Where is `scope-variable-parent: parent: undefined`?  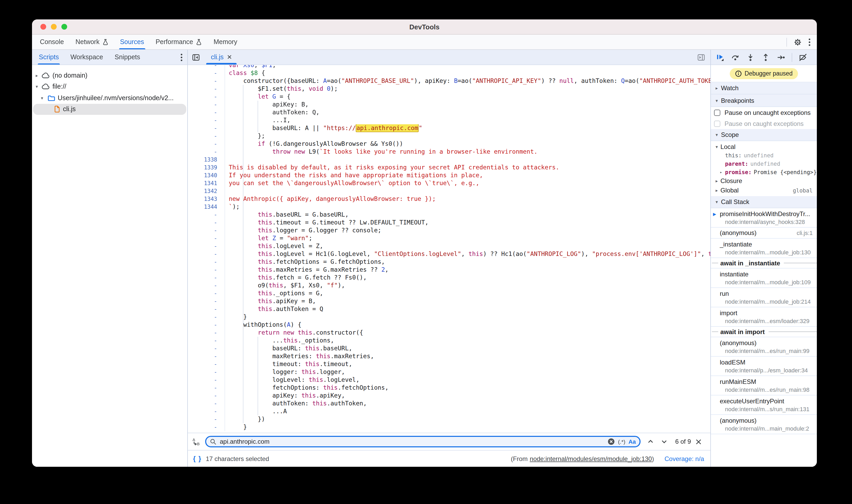 scope-variable-parent: parent: undefined is located at coordinates (764, 164).